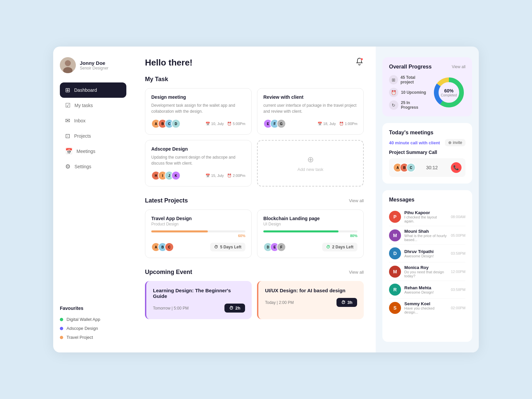 This screenshot has width=532, height=399. What do you see at coordinates (409, 80) in the screenshot?
I see `stat-total: ⊞ 45 Total project` at bounding box center [409, 80].